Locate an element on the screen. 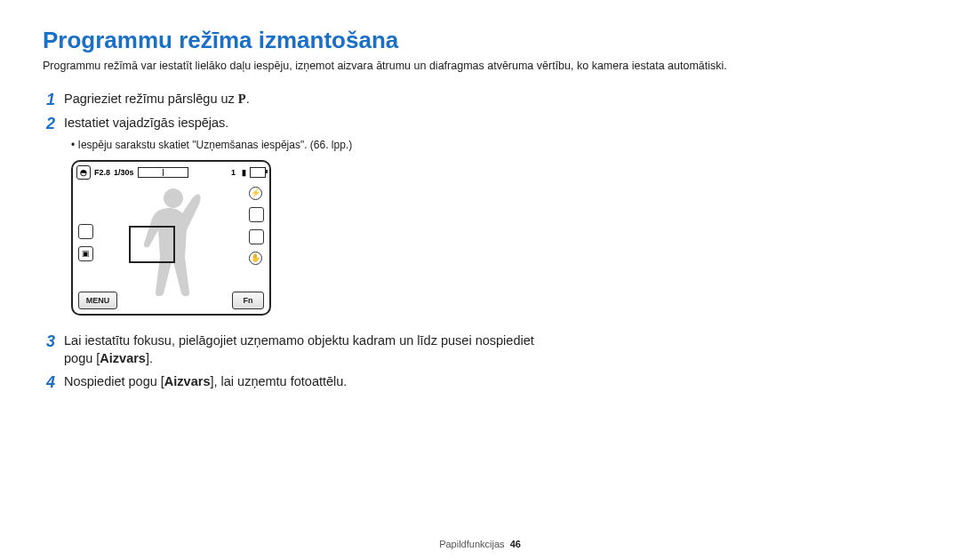  footer-section: Papildfunkcijas is located at coordinates (471, 544).